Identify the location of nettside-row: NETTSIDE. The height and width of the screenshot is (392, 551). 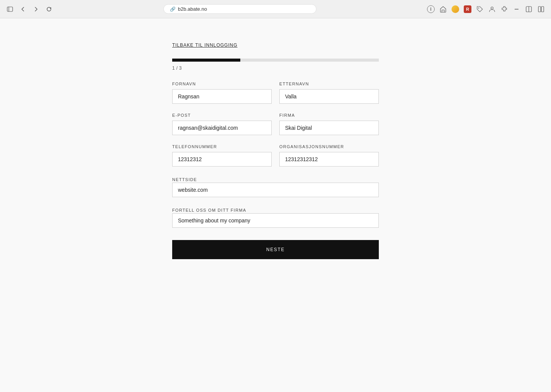
(276, 186).